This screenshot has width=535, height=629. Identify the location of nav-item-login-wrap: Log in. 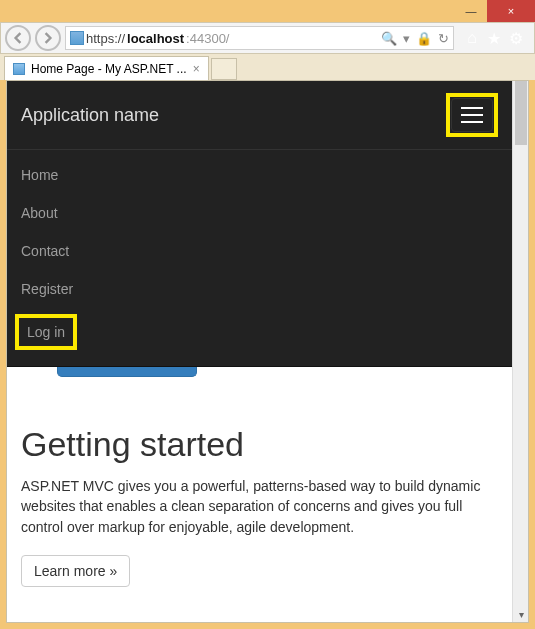
(260, 332).